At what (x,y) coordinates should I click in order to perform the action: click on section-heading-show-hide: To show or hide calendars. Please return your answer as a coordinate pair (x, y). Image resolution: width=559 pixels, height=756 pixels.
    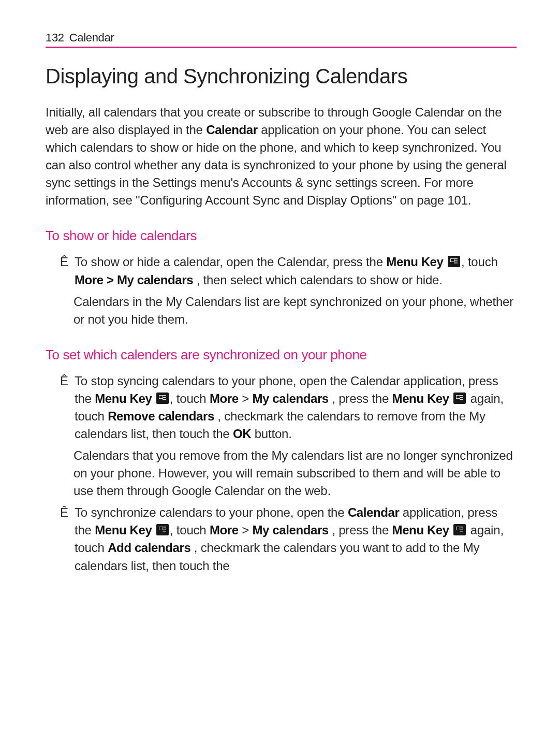
    Looking at the image, I should click on (281, 236).